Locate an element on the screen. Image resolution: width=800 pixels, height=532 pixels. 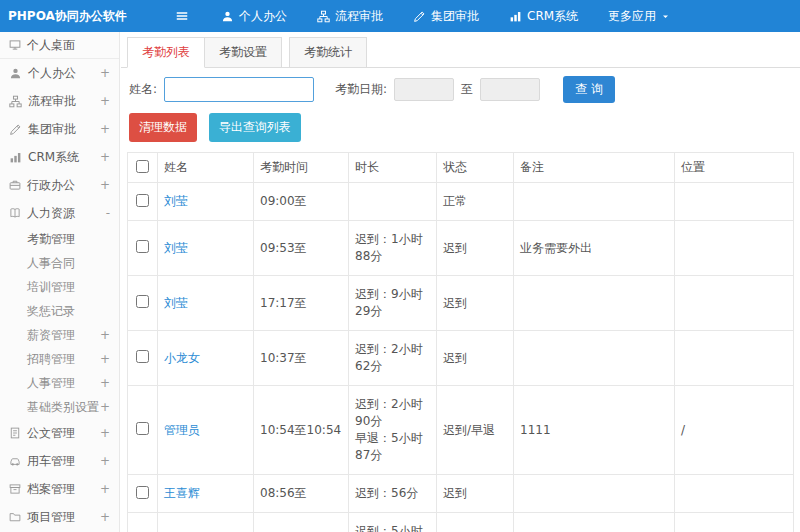
name-filter-label: 姓名: is located at coordinates (143, 90).